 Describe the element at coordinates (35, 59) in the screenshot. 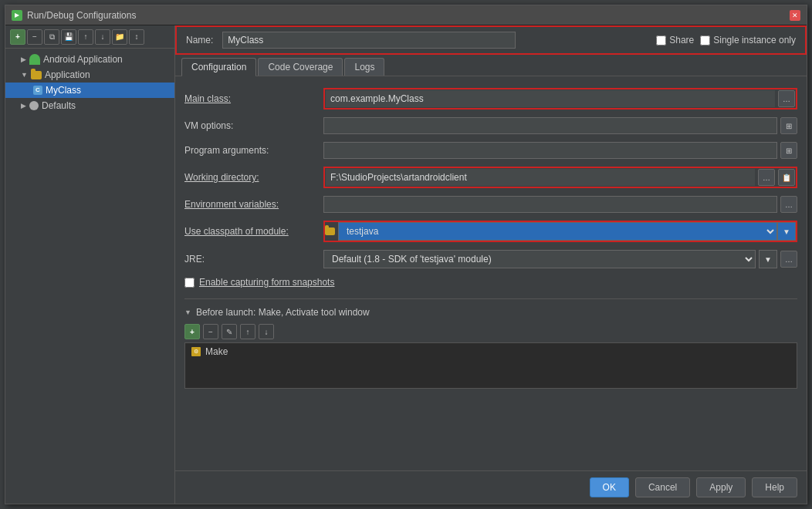

I see `android-icon` at that location.